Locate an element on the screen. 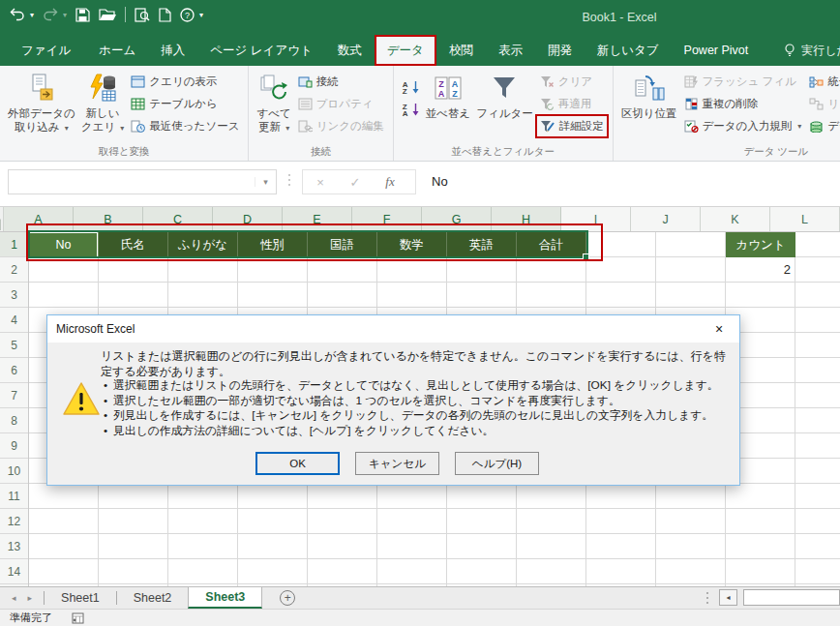 The image size is (840, 626). open-icon is located at coordinates (107, 15).